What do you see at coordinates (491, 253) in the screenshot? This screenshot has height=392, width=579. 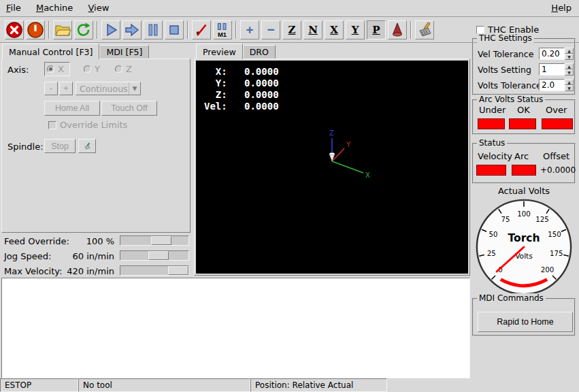 I see `svg-text: 25` at bounding box center [491, 253].